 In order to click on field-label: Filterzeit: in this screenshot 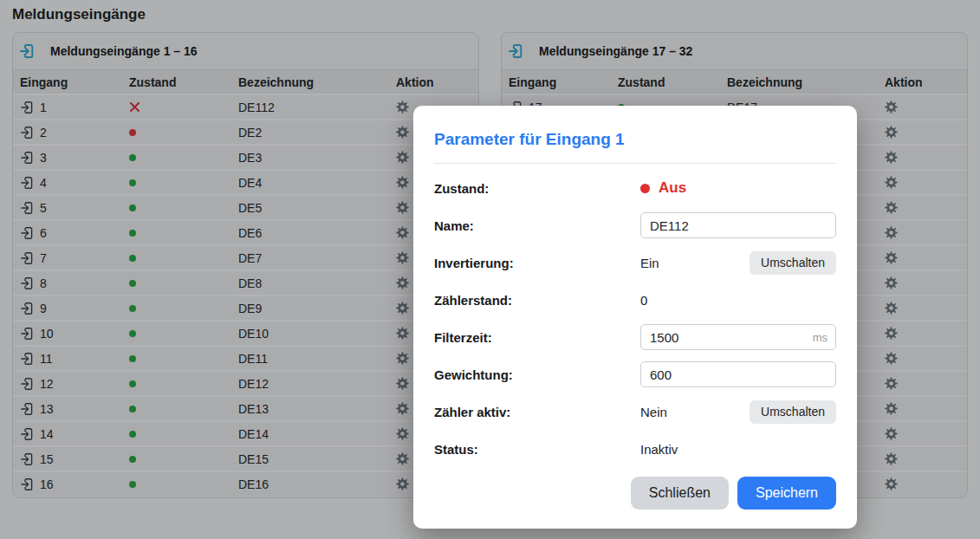, I will do `click(537, 338)`.